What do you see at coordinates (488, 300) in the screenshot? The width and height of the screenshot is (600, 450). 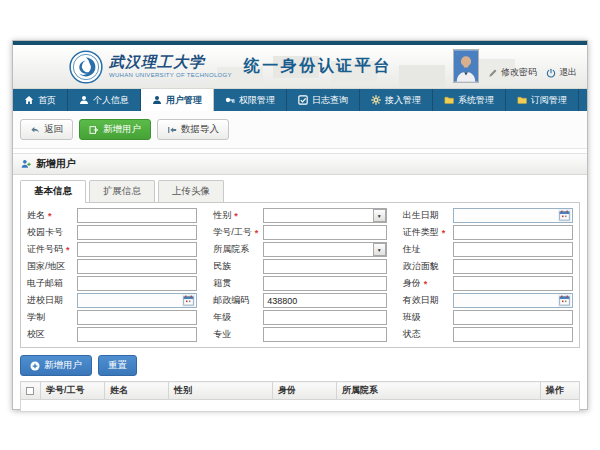 I see `field-valid-date: 有效日期` at bounding box center [488, 300].